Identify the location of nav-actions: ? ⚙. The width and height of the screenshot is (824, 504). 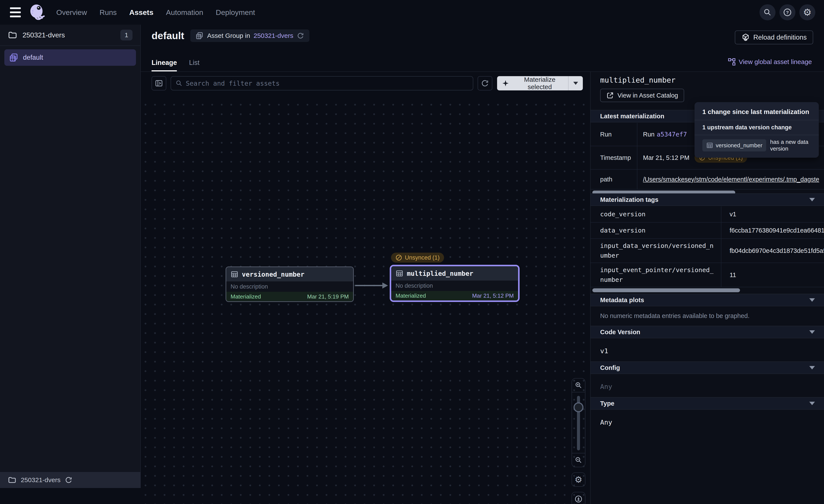
(787, 12).